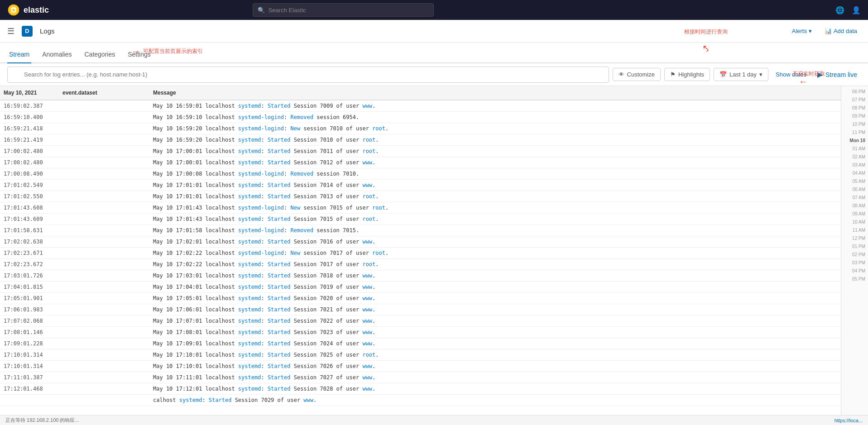 The width and height of the screenshot is (868, 425). Describe the element at coordinates (420, 332) in the screenshot. I see `table-row: 17:08:01.146May 10 17:08:01 localhost sy…` at that location.